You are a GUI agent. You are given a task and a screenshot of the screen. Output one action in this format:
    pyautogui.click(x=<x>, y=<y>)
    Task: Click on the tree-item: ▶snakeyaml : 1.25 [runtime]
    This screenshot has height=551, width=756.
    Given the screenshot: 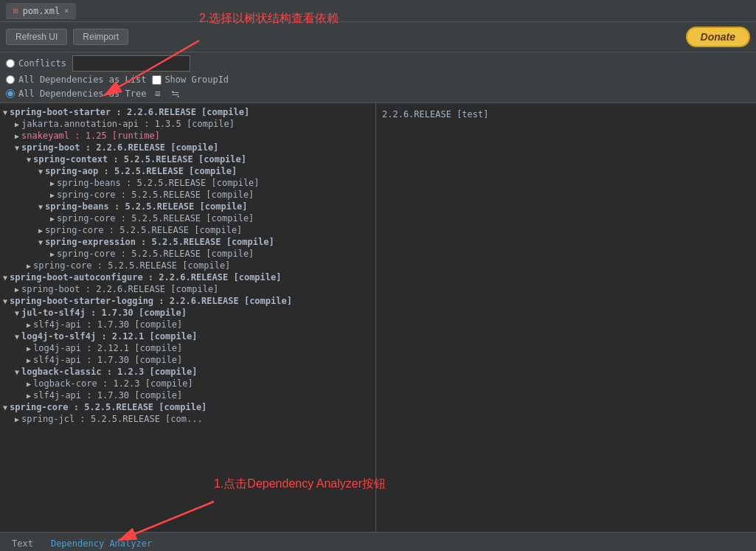 What is the action you would take?
    pyautogui.click(x=187, y=136)
    